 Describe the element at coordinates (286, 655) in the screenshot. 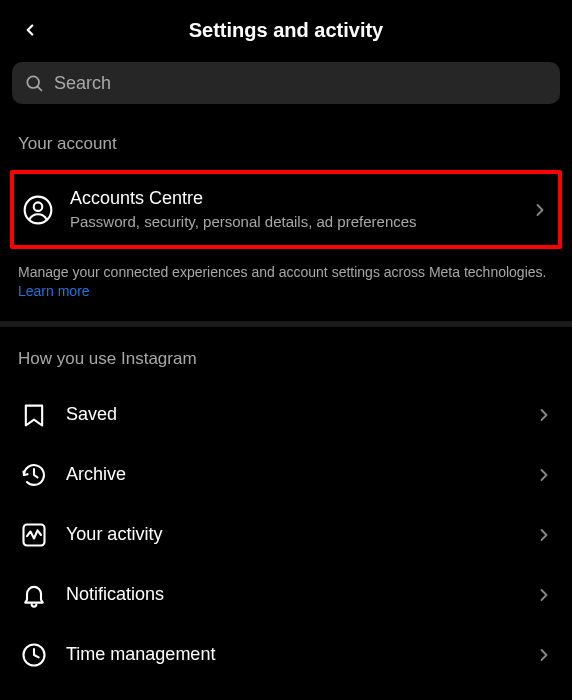

I see `row-time-management: Time management` at that location.